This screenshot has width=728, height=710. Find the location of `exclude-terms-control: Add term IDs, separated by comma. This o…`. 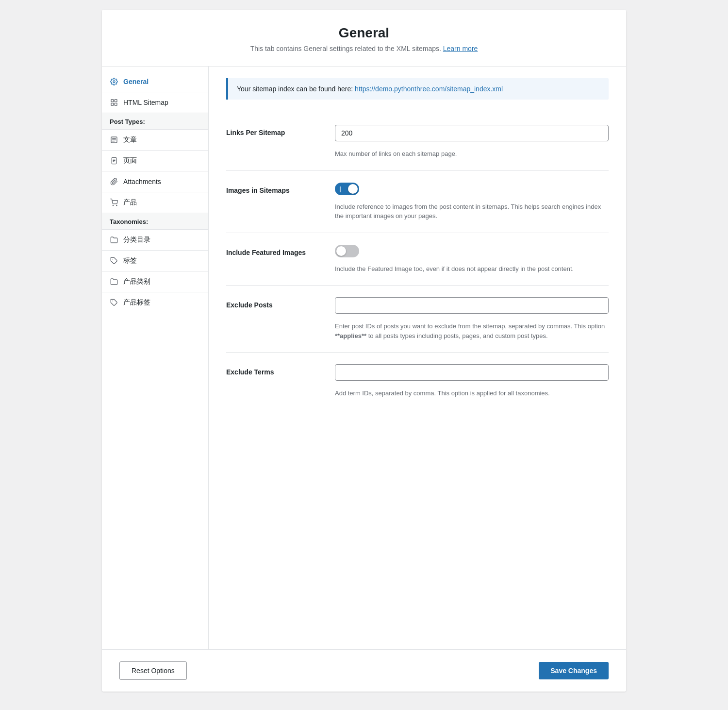

exclude-terms-control: Add term IDs, separated by comma. This o… is located at coordinates (472, 381).